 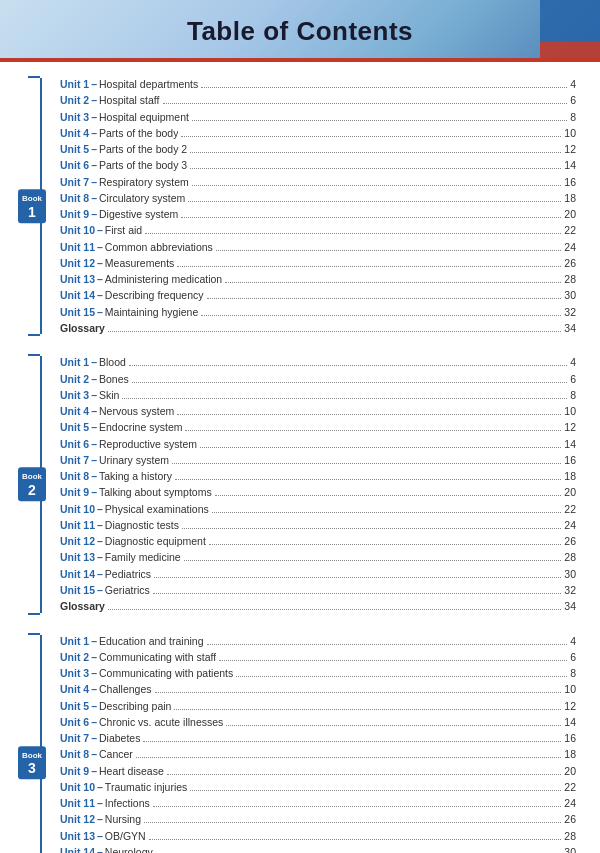 I want to click on toc-entry: Unit 10 – Physical examinations22, so click(x=318, y=509).